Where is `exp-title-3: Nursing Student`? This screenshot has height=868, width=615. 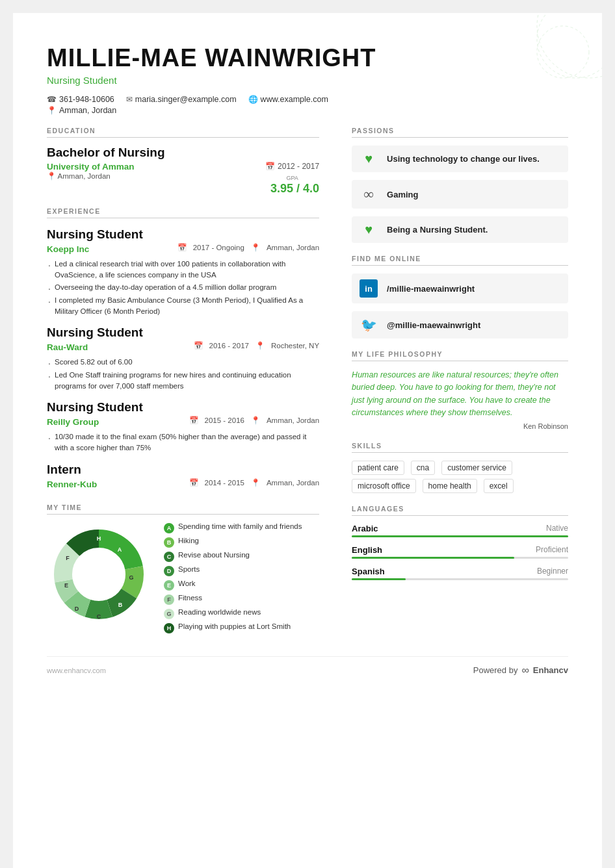
exp-title-3: Nursing Student is located at coordinates (183, 407).